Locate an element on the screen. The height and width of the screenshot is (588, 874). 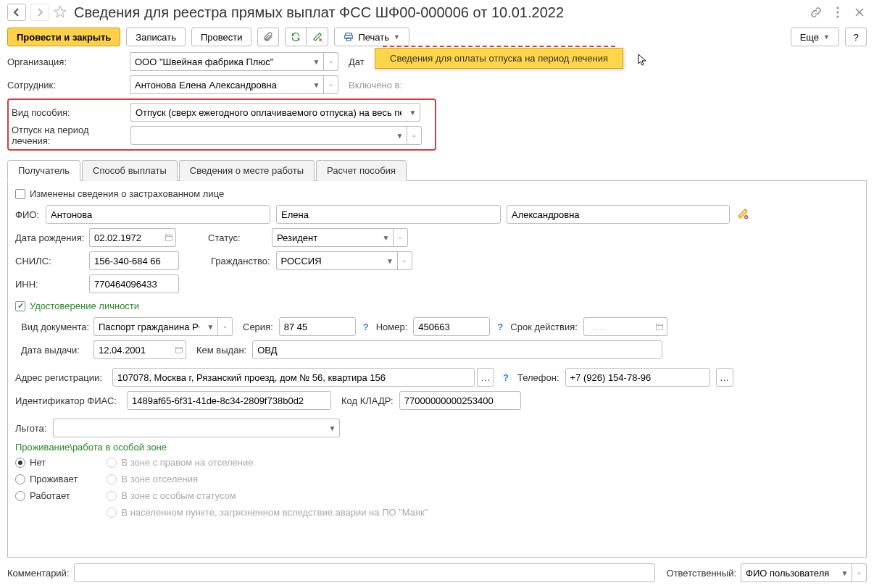
zone-reset-radio is located at coordinates (112, 479).